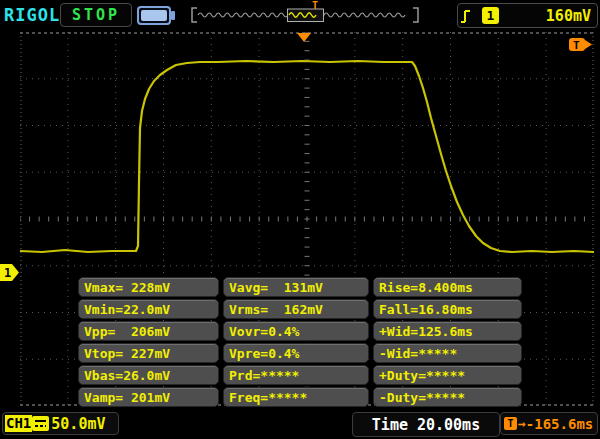  What do you see at coordinates (296, 331) in the screenshot?
I see `measurement-cell-vovr: Vovr=0.4%` at bounding box center [296, 331].